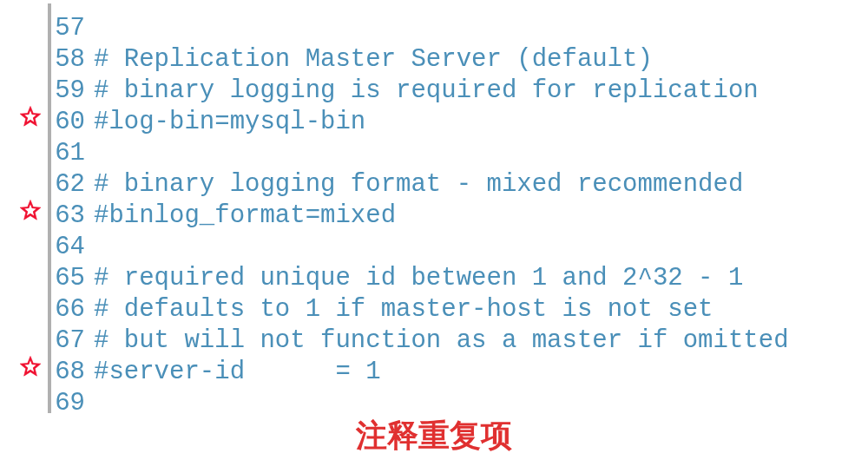  Describe the element at coordinates (444, 19) in the screenshot. I see `code-line: 57` at that location.